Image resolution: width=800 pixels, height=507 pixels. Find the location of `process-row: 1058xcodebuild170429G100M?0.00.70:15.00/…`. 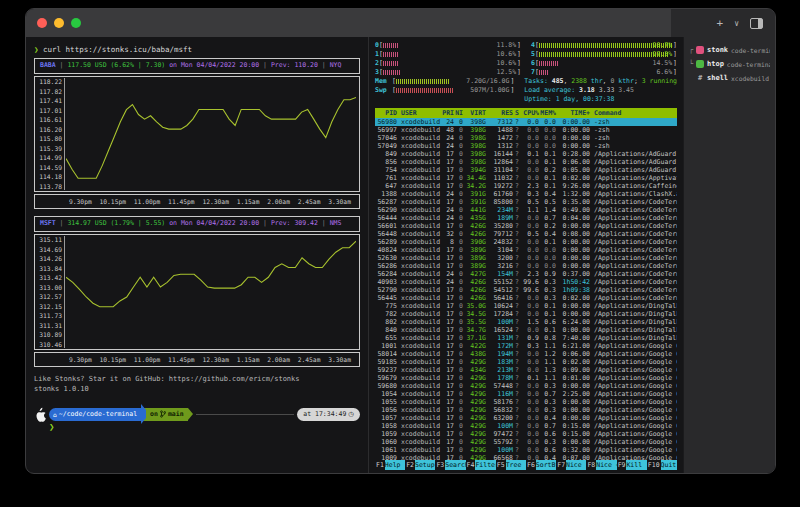

process-row: 1058xcodebuild170429G100M?0.00.70:15.00/… is located at coordinates (526, 426).